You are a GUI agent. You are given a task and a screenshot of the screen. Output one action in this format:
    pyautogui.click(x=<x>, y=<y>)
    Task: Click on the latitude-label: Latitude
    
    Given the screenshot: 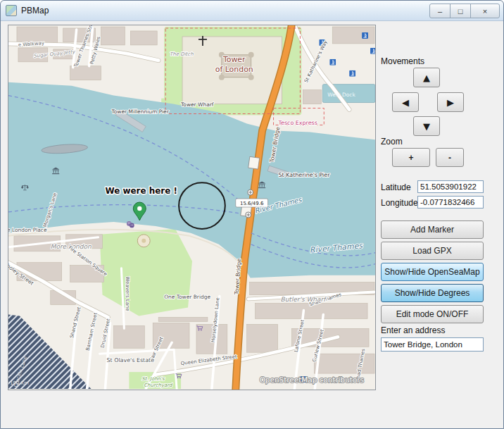 What is the action you would take?
    pyautogui.click(x=396, y=187)
    